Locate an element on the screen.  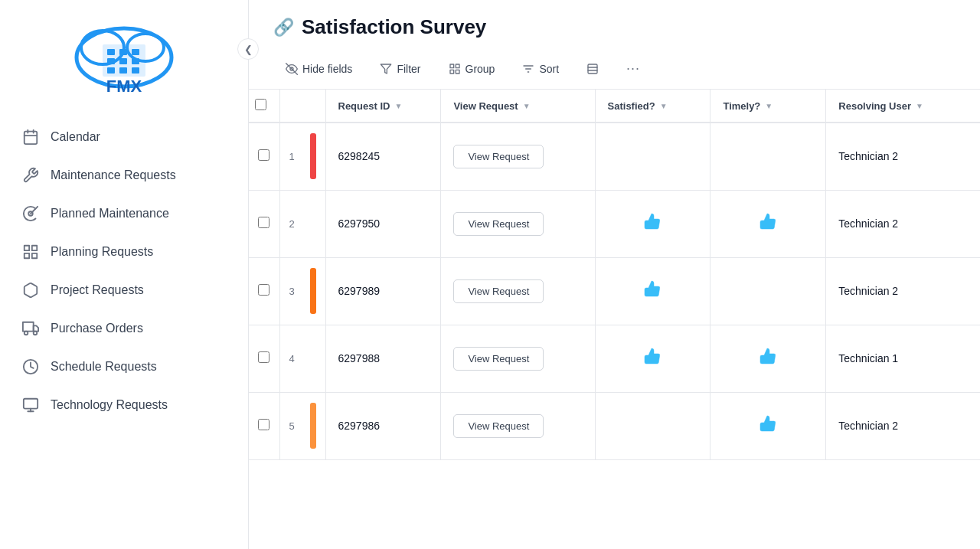
planning-icon is located at coordinates (31, 252).